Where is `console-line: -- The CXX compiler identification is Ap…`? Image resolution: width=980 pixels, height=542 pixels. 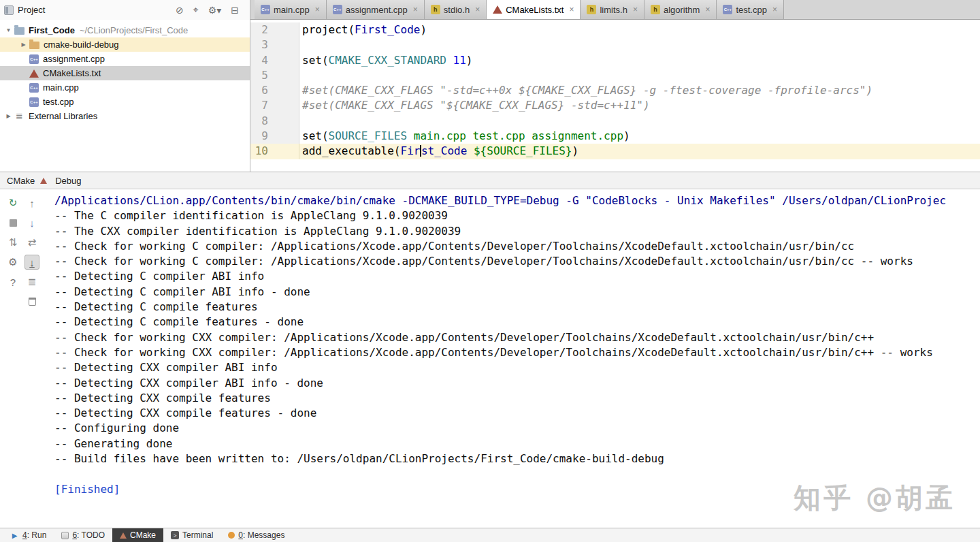 console-line: -- The CXX compiler identification is Ap… is located at coordinates (517, 232).